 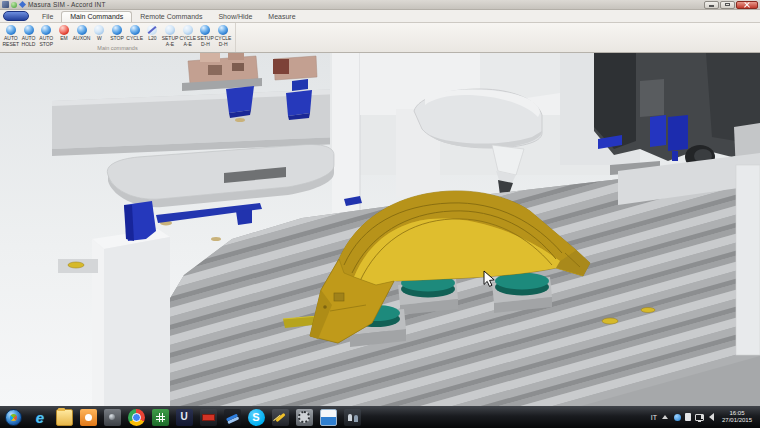 I want to click on show-hidden-icons-icon, so click(x=665, y=417).